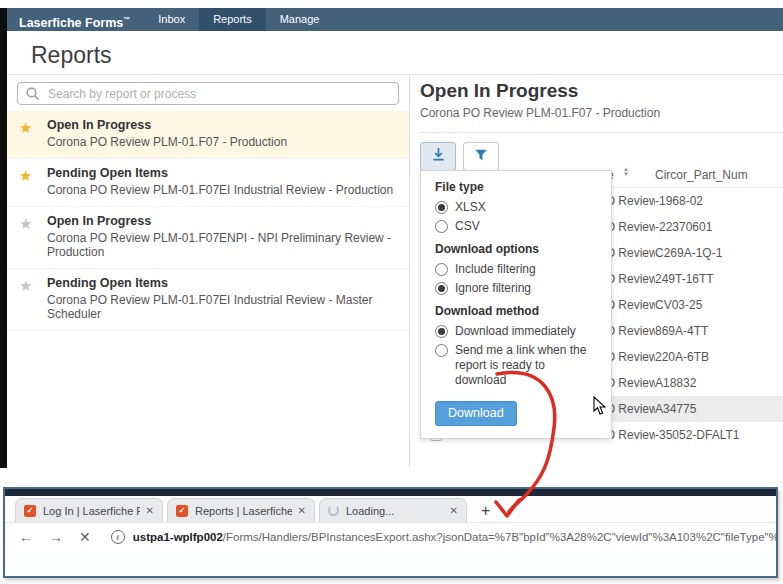  Describe the element at coordinates (89, 510) in the screenshot. I see `browser-tab: ✓ Log In | Laserfiche Forms ✕` at that location.